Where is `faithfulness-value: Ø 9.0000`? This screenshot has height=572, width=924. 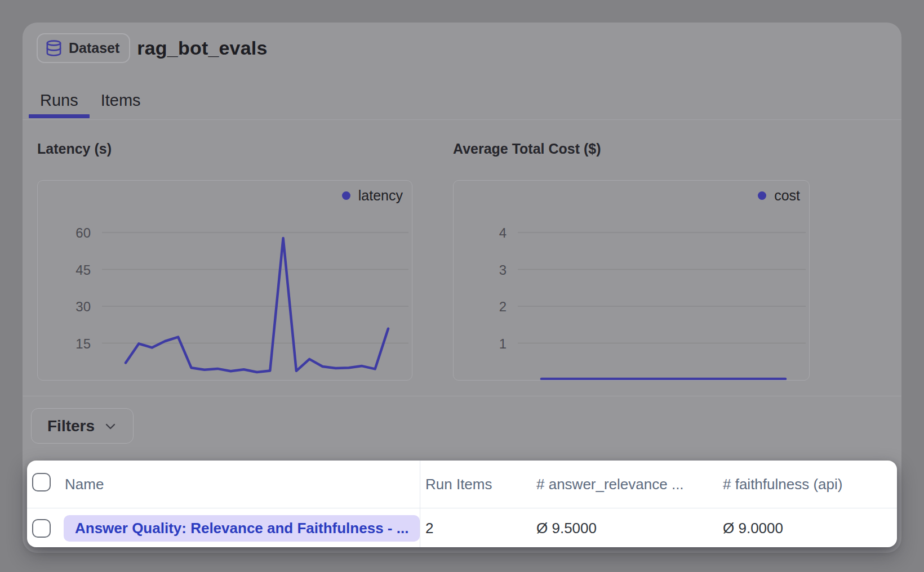 faithfulness-value: Ø 9.0000 is located at coordinates (753, 528).